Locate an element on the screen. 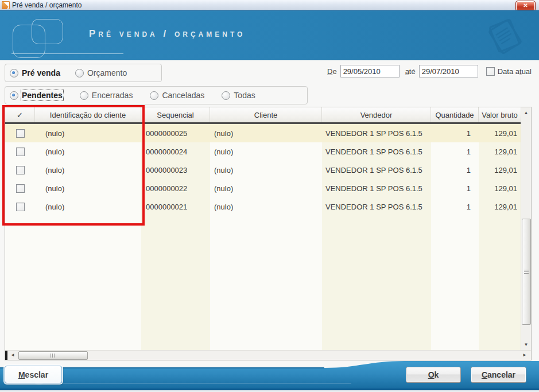  radio-encerradas-label: Encerradas is located at coordinates (113, 95).